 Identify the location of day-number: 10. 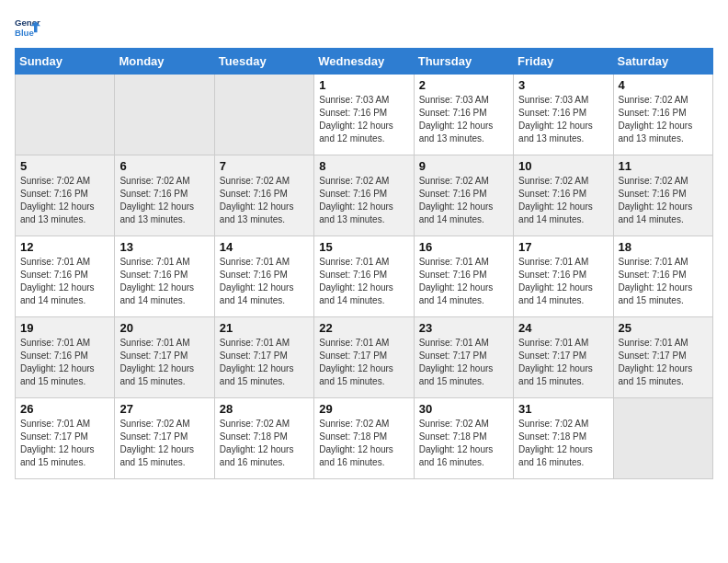
(563, 166).